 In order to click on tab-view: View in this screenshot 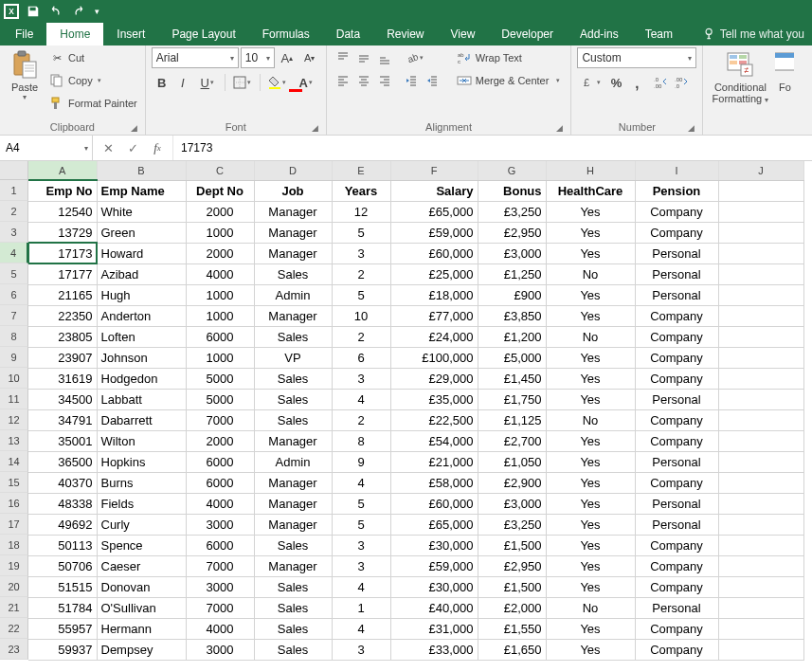, I will do `click(463, 34)`.